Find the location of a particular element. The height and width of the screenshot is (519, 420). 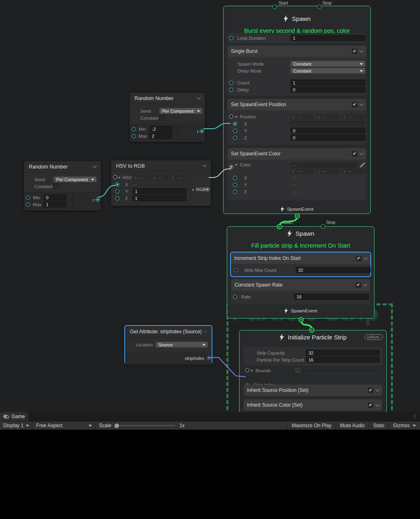

random-number-node-top: Random Number Seed Per Component Constan… is located at coordinates (167, 117).